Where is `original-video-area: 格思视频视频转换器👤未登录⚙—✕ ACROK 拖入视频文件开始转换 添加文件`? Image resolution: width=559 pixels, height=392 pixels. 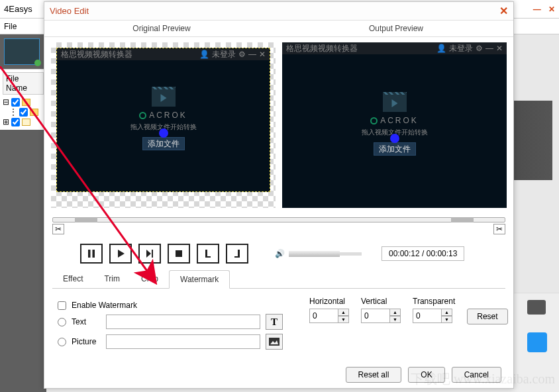
original-video-area: 格思视频视频转换器👤未登录⚙—✕ ACROK 拖入视频文件开始转换 添加文件 is located at coordinates (163, 120).